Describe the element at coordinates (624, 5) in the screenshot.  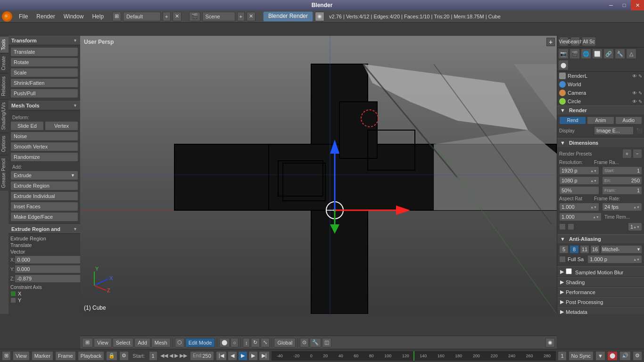
I see `restore-button: □` at that location.